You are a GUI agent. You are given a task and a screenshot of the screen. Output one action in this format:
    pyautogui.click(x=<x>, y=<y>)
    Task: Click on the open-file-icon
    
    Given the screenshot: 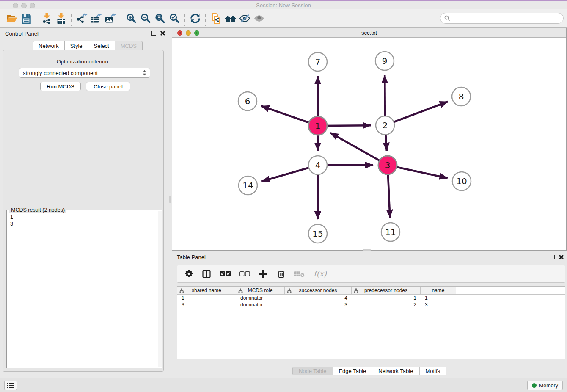 What is the action you would take?
    pyautogui.click(x=11, y=18)
    